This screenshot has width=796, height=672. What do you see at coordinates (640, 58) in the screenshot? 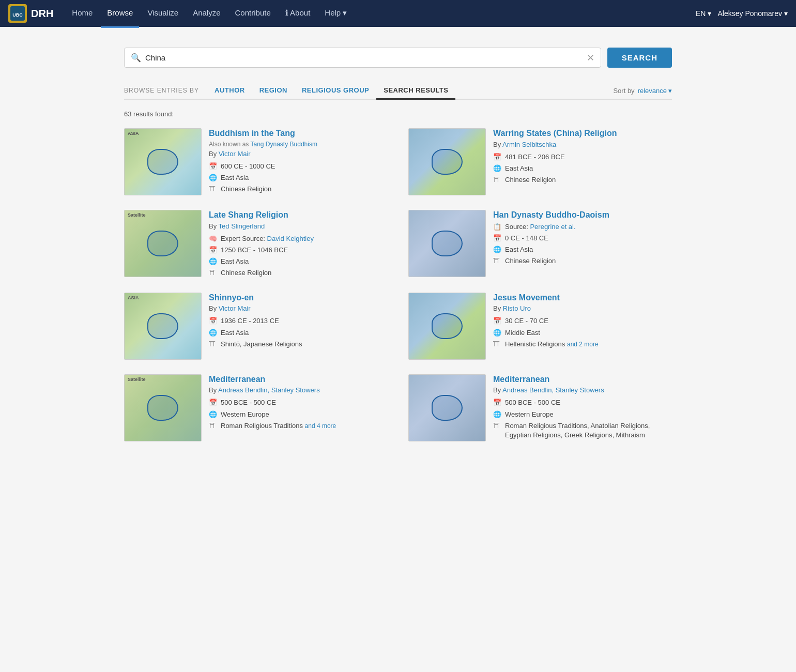
I see `search-button: SEARCH` at bounding box center [640, 58].